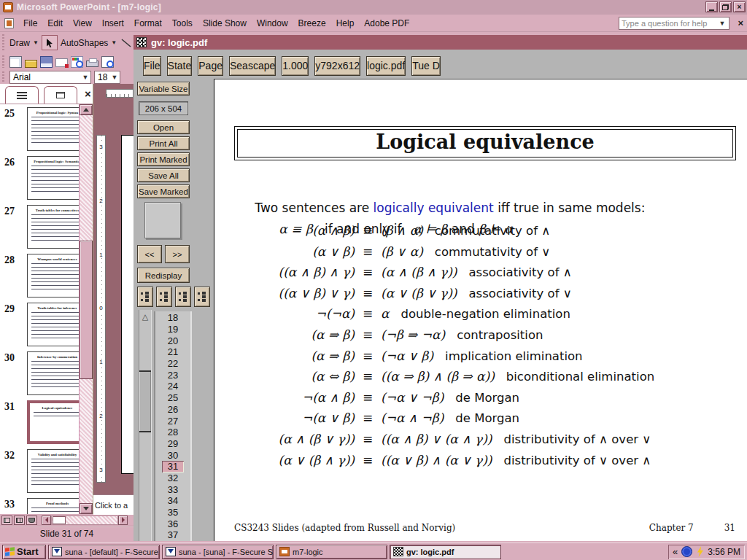 The image size is (747, 560). I want to click on slide-thumbnail: 28 Wumpus world sentences, so click(39, 277).